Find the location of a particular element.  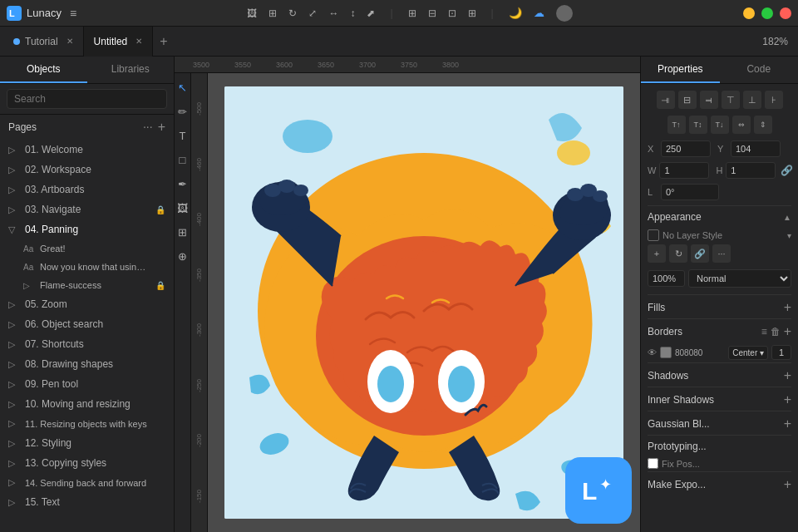

pen-tool: ✒ is located at coordinates (183, 185).